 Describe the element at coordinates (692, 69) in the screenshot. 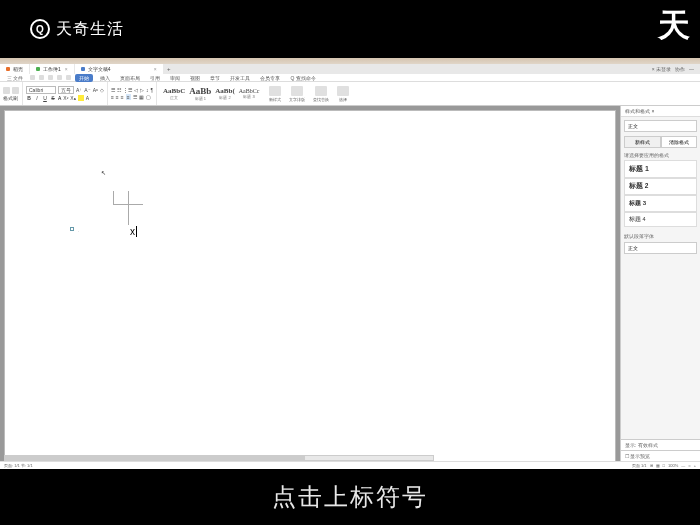

I see `window-minimize-icon: —` at that location.